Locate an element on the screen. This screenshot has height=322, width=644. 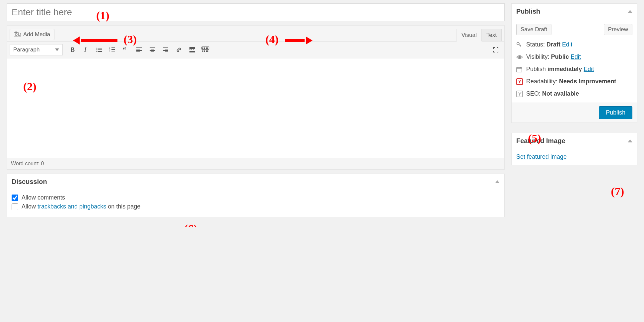
format-select: Paragraph is located at coordinates (36, 50).